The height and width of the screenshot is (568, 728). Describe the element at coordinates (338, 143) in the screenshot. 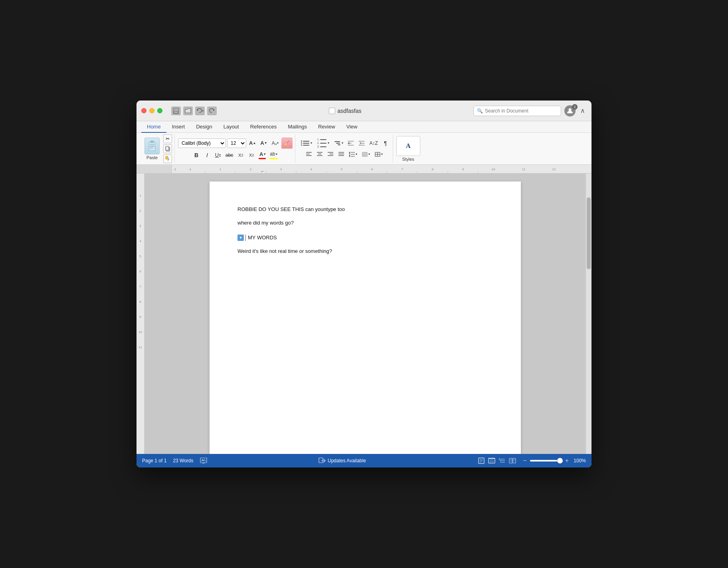

I see `multilevel-list-button` at that location.